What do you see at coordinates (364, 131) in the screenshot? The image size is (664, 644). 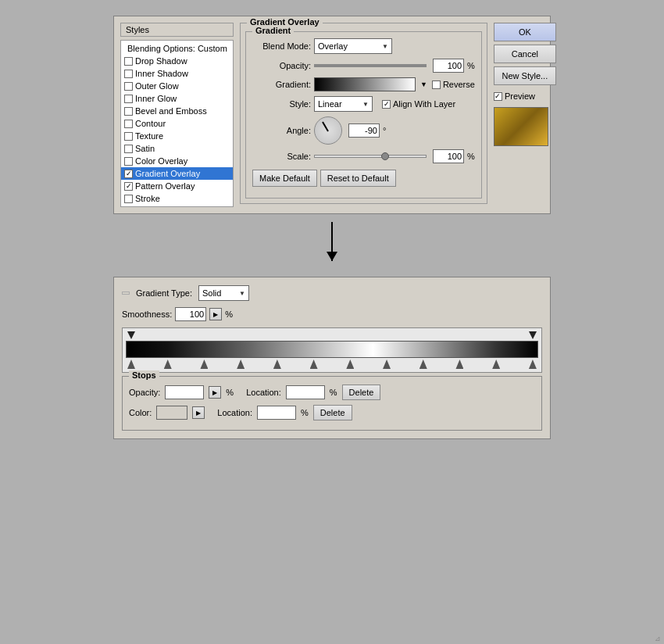 I see `angle-input` at bounding box center [364, 131].